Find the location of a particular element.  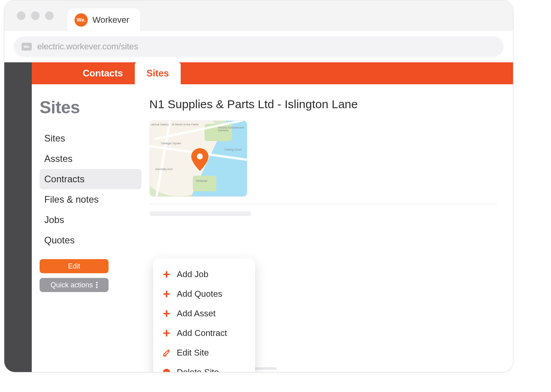

sidebar-item-files-notes: Files & notes is located at coordinates (91, 200).